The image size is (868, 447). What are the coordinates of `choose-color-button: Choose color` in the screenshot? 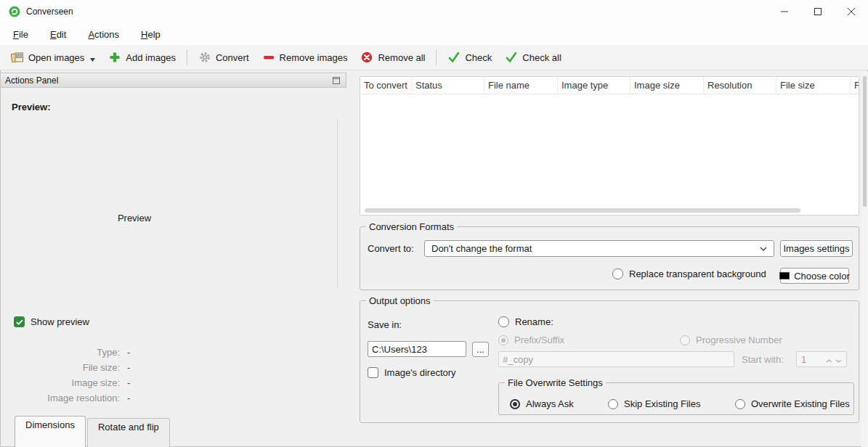 It's located at (815, 276).